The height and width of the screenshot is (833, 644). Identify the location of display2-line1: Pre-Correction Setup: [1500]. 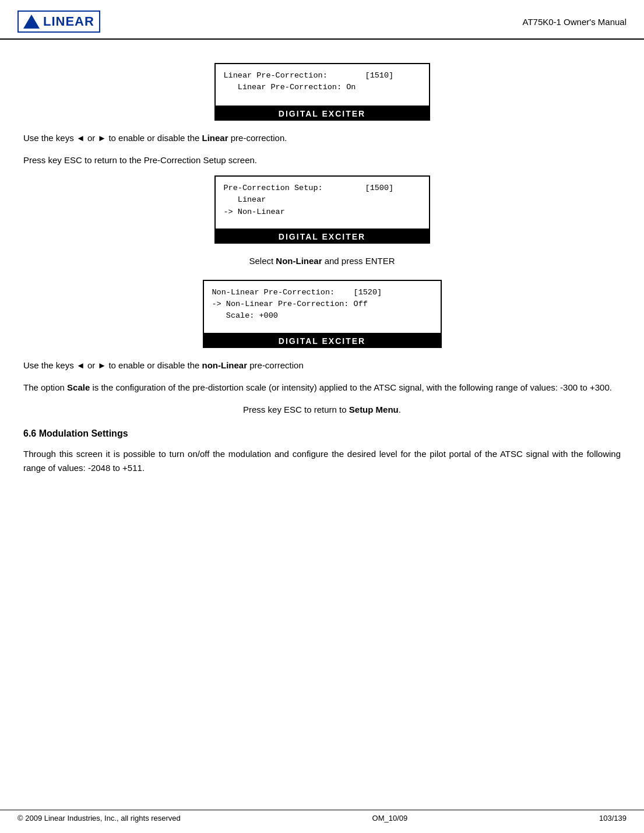
(309, 188).